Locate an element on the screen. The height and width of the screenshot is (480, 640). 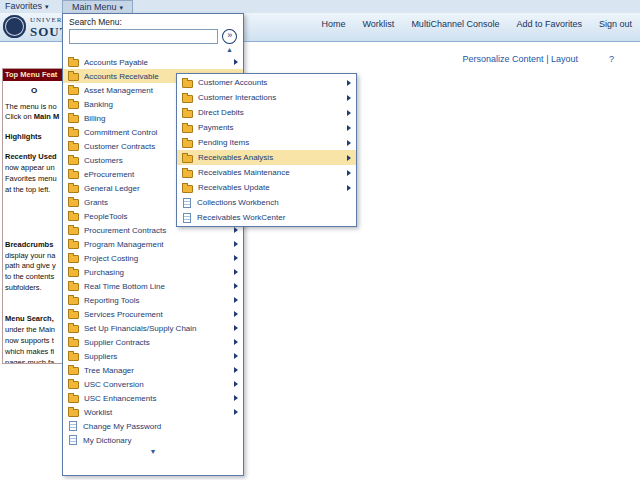
nav-link: Home is located at coordinates (334, 24).